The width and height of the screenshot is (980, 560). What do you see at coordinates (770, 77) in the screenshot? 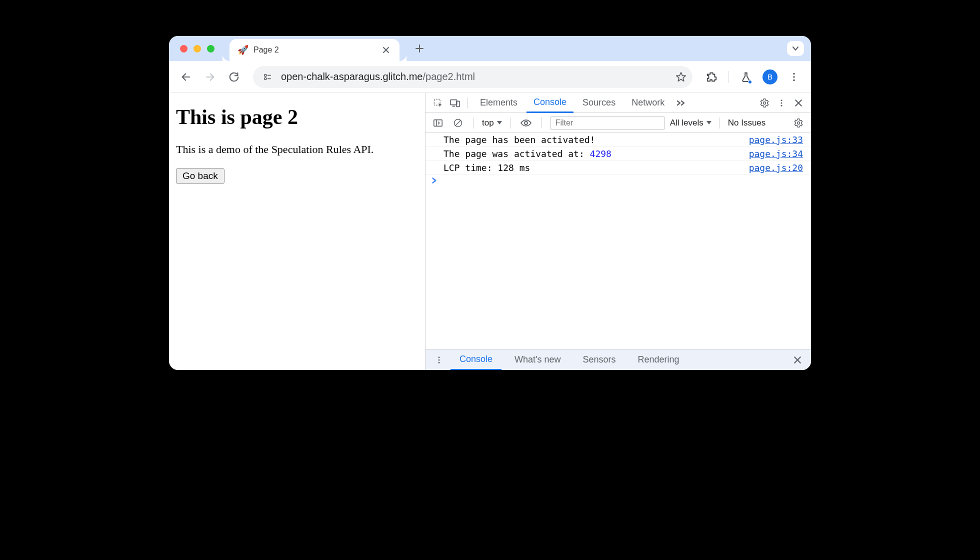
I see `avatar-initial: B` at bounding box center [770, 77].